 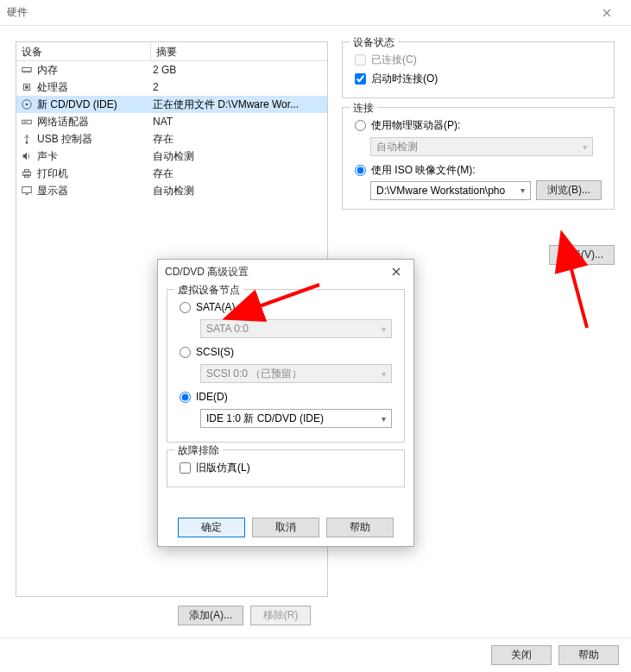 I want to click on troubleshoot-legend: 故障排除, so click(x=199, y=450).